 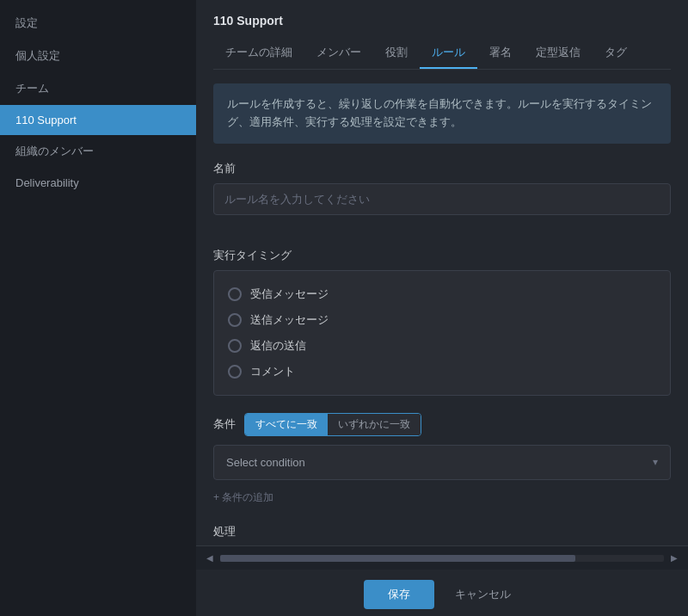 I want to click on tab-signature: 署名, so click(x=501, y=53).